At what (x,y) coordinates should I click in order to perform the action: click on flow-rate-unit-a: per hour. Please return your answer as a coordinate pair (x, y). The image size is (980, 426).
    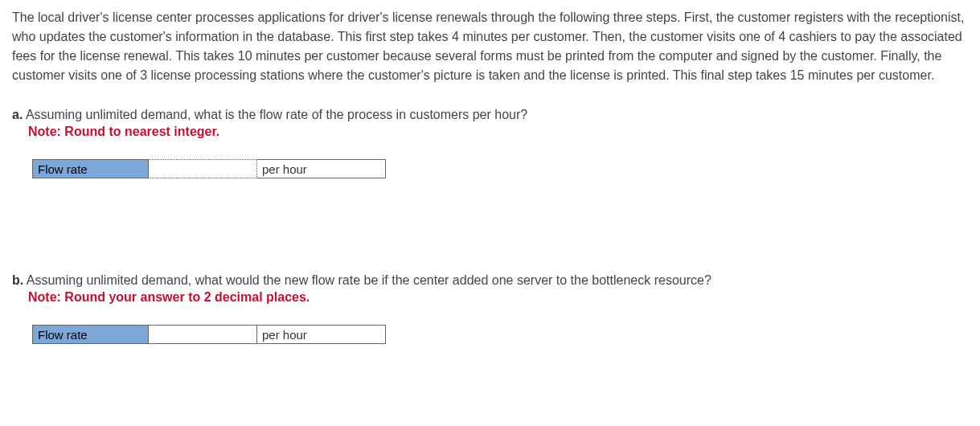
    Looking at the image, I should click on (322, 169).